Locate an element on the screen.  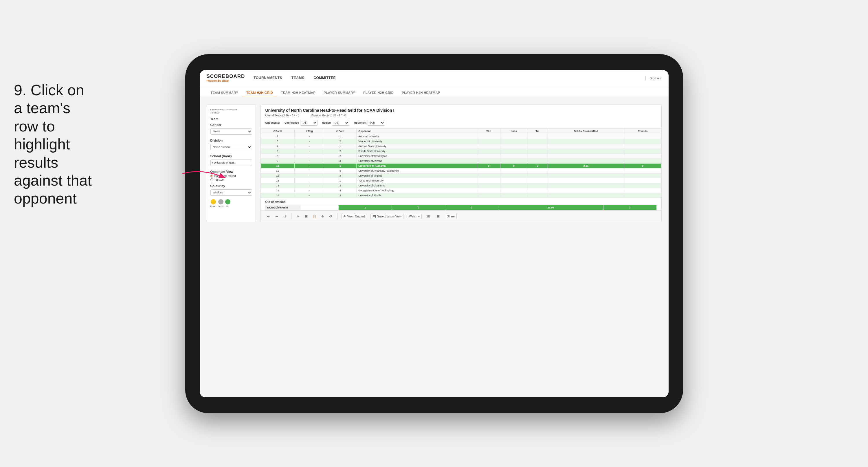
sub-nav-team-h2h-heatmap: TEAM H2H HEATMAP is located at coordinates (298, 94).